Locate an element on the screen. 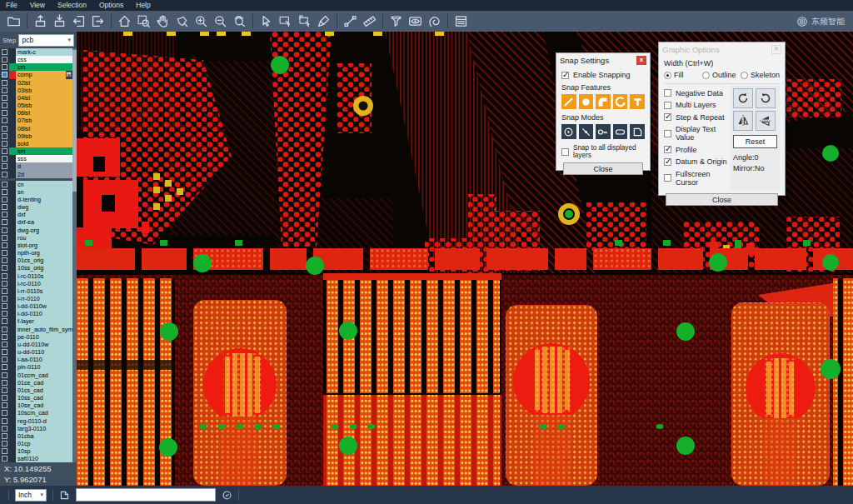 The width and height of the screenshot is (853, 504). command-input is located at coordinates (146, 495).